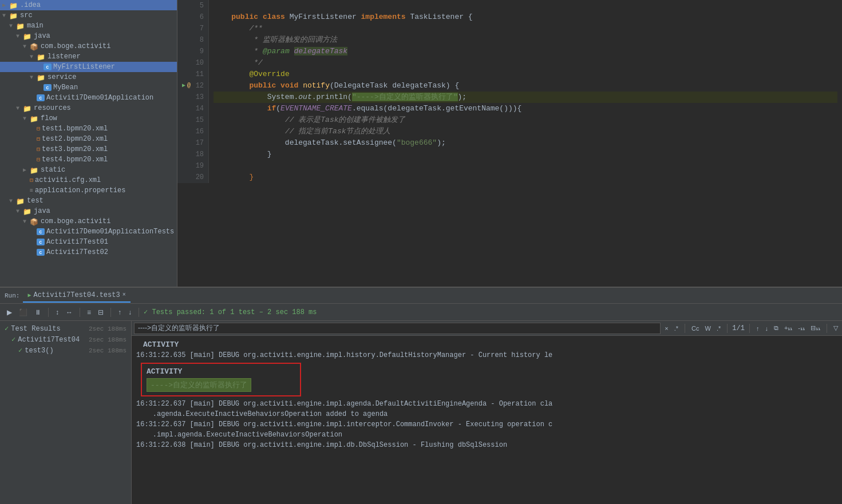  Describe the element at coordinates (120, 312) in the screenshot. I see `scroll-up-button: ↑` at that location.